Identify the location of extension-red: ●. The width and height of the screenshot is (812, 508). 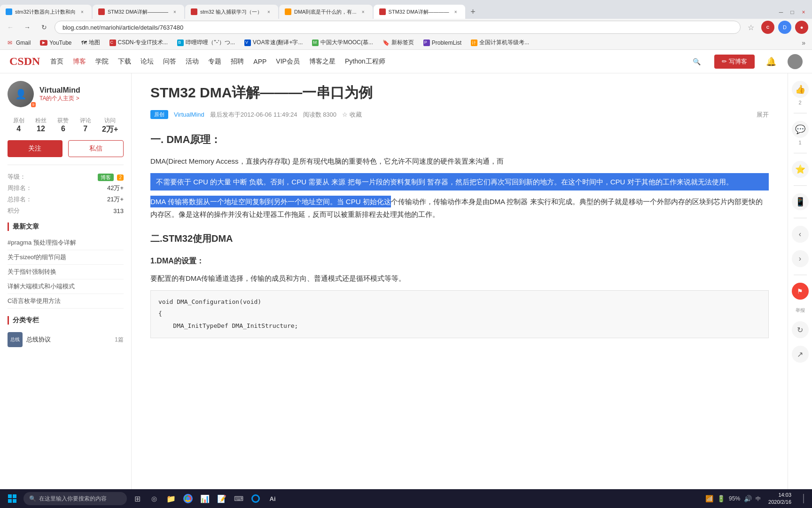
(802, 27).